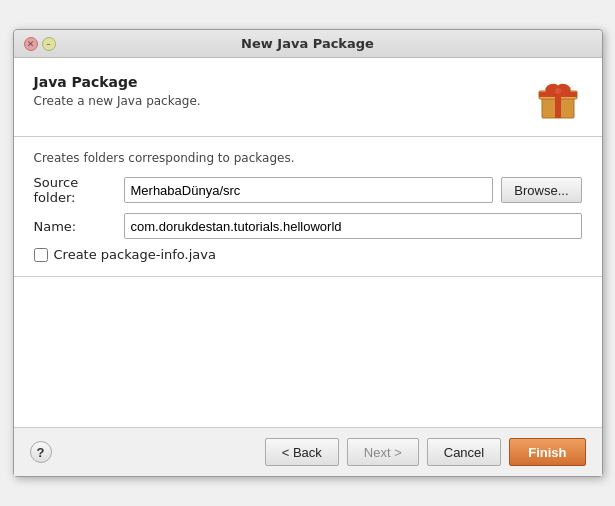 This screenshot has width=615, height=506. Describe the element at coordinates (308, 452) in the screenshot. I see `footer-section: ? < Back Next > Cancel Finish` at that location.